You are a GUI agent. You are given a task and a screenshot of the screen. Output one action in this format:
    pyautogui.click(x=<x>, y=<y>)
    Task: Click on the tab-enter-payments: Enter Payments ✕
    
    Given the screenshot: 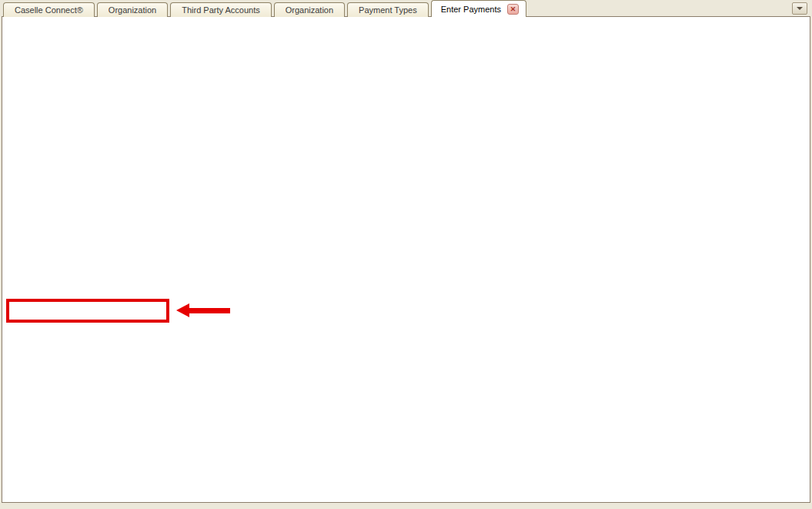 What is the action you would take?
    pyautogui.click(x=479, y=8)
    